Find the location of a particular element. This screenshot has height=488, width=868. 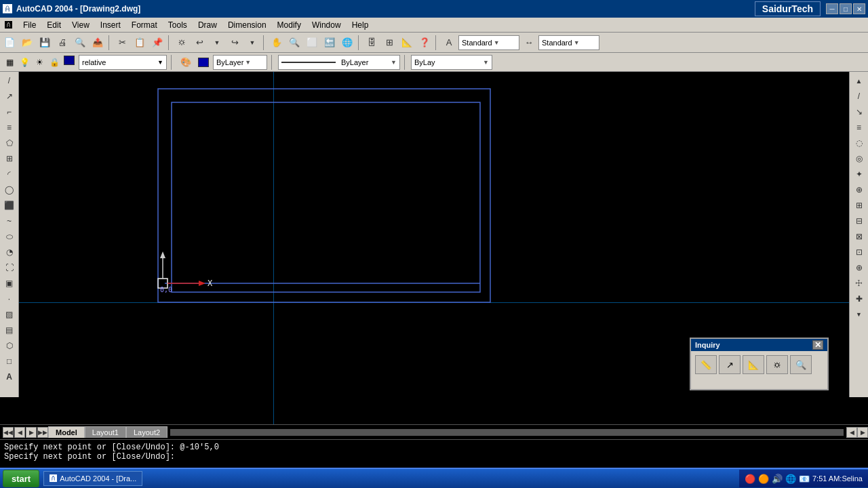

layer-dropdown: relative ▼ is located at coordinates (123, 62).